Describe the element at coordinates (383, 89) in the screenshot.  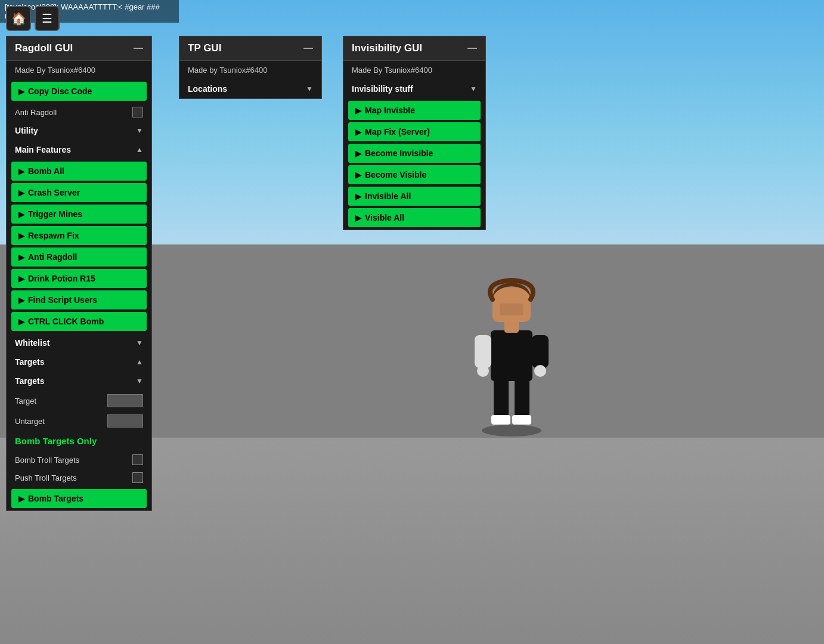
I see `invisibility-stuff-label: Invisibility stuff` at that location.